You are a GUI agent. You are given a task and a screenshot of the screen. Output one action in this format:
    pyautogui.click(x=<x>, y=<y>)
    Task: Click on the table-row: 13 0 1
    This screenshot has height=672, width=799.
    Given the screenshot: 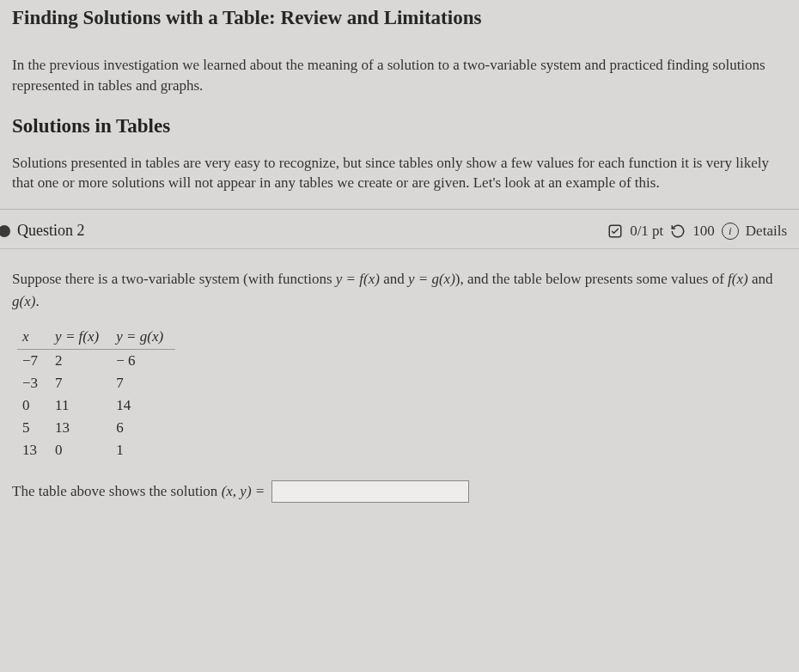 What is the action you would take?
    pyautogui.click(x=96, y=450)
    